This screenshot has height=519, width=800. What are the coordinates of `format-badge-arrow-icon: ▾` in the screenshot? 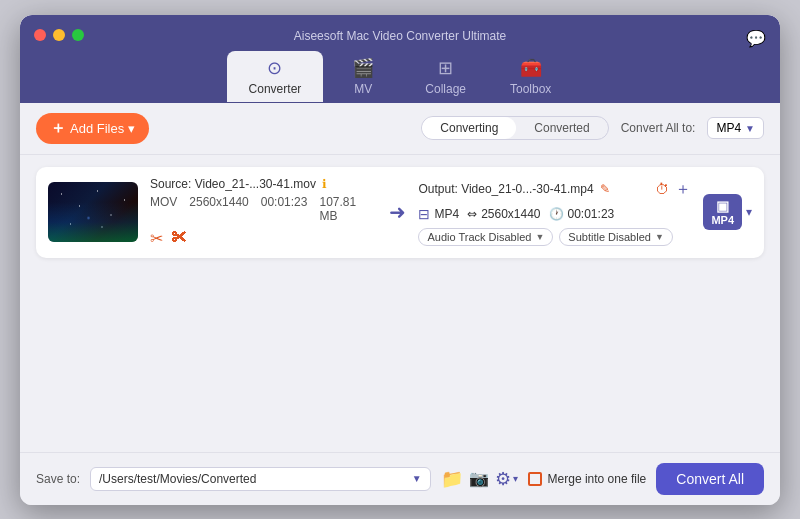 It's located at (749, 212).